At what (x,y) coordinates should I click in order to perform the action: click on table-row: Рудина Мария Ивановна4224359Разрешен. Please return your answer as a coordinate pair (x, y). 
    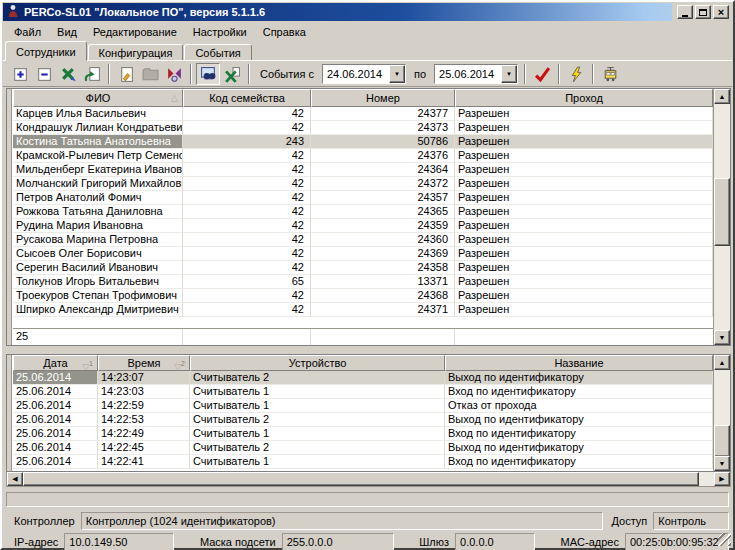
    Looking at the image, I should click on (363, 226).